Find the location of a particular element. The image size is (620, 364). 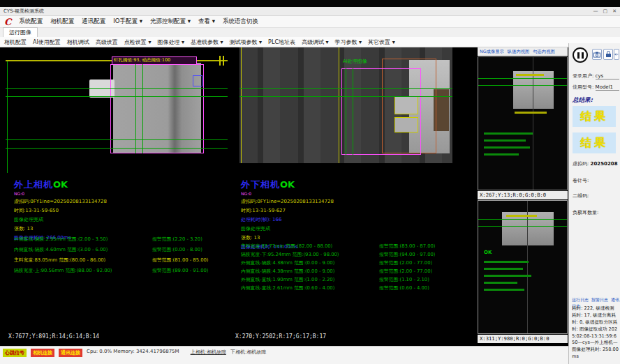

model-row: 使用型号: Model1 is located at coordinates (596, 87).